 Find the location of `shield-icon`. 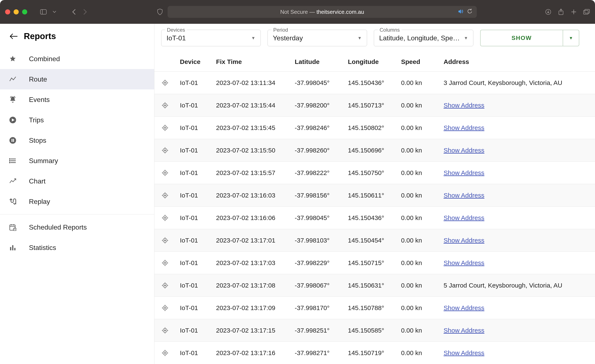

shield-icon is located at coordinates (160, 12).